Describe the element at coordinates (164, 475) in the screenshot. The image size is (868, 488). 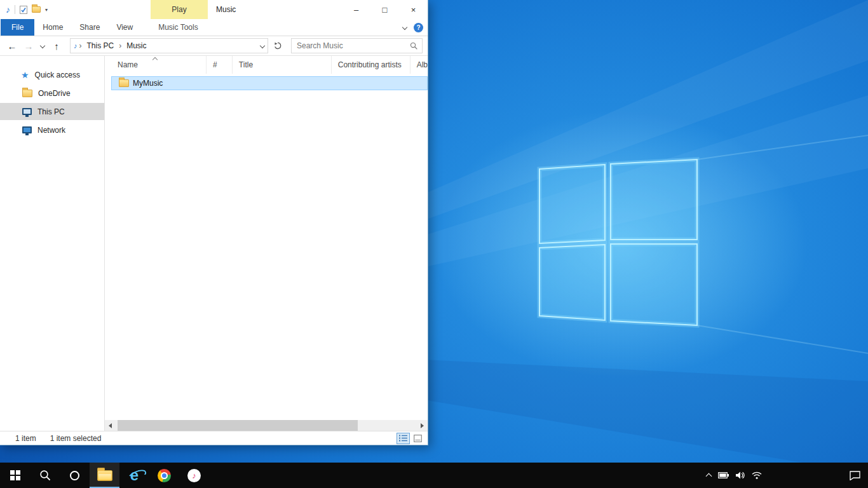
I see `chrome-icon` at that location.